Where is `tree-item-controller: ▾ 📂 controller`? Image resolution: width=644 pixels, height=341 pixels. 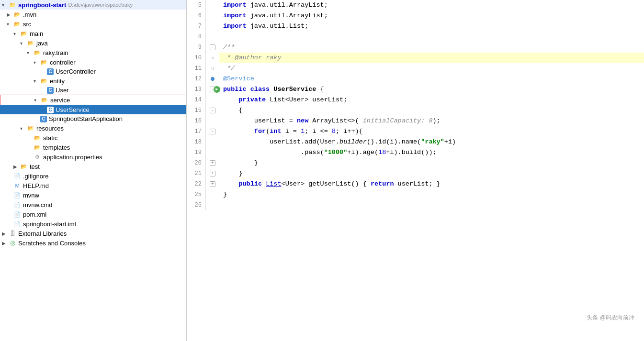 tree-item-controller: ▾ 📂 controller is located at coordinates (93, 62).